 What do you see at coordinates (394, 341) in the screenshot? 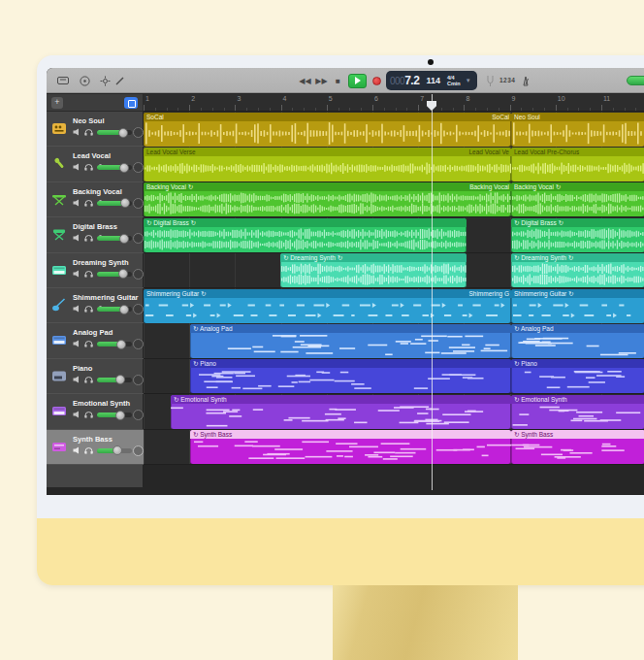
I see `track-lane: ↻ Analog Pad↻ Analog Pad` at bounding box center [394, 341].